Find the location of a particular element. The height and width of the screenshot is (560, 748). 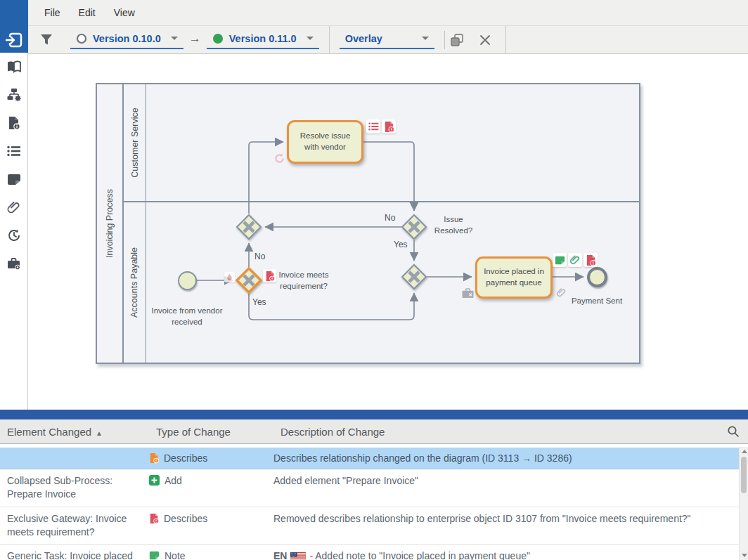

table-row: Describes Describes relationship changed… is located at coordinates (374, 458).